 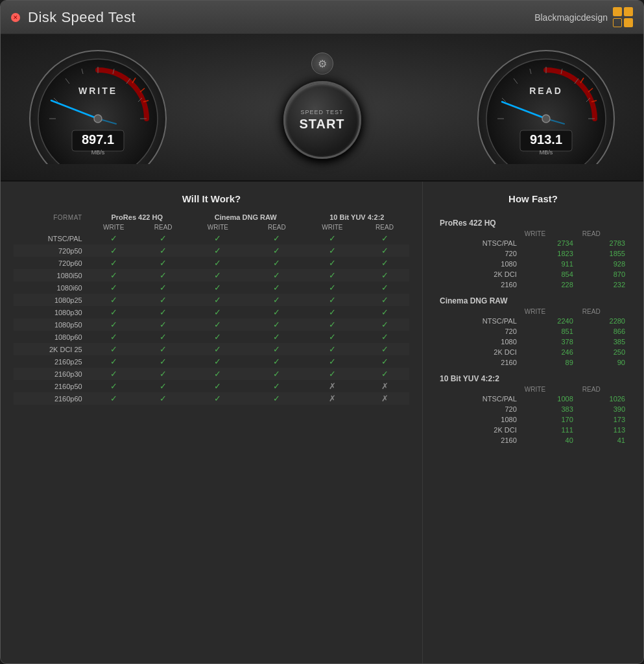 What do you see at coordinates (533, 329) in the screenshot?
I see `how-fast-table: ProRes 422 HQWRITEREADNTSC/PAL2734278372…` at bounding box center [533, 329].